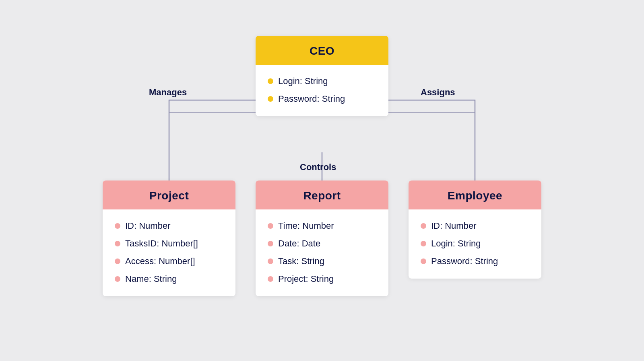 This screenshot has width=644, height=361. What do you see at coordinates (169, 195) in the screenshot?
I see `project-title: Project` at bounding box center [169, 195].